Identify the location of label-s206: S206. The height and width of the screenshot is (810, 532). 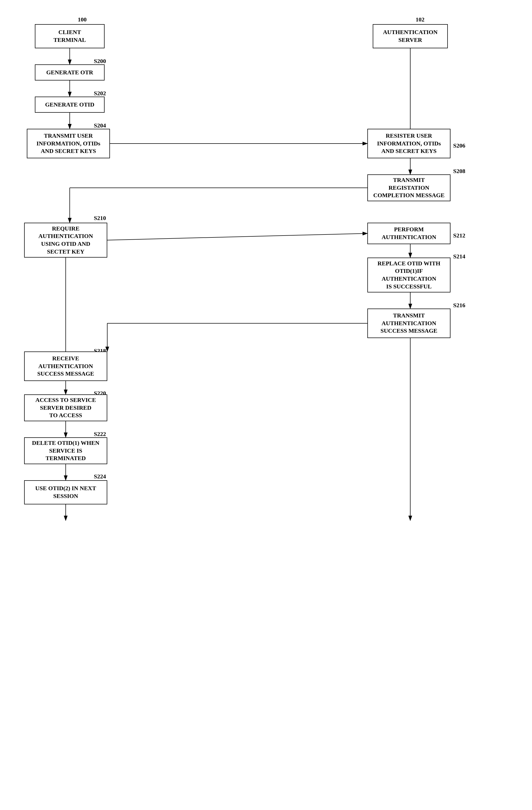
(459, 146).